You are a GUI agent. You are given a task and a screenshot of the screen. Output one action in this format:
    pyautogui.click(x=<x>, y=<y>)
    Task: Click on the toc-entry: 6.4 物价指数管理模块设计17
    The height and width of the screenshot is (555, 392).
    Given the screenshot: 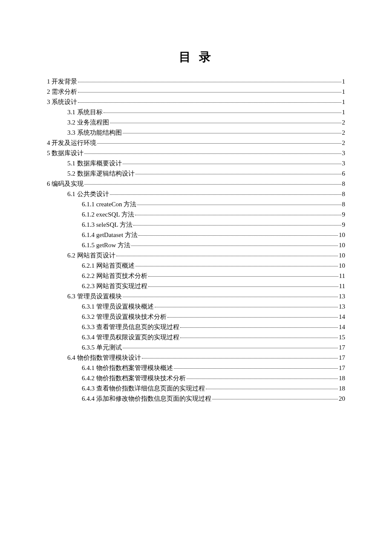 What is the action you would take?
    pyautogui.click(x=196, y=358)
    